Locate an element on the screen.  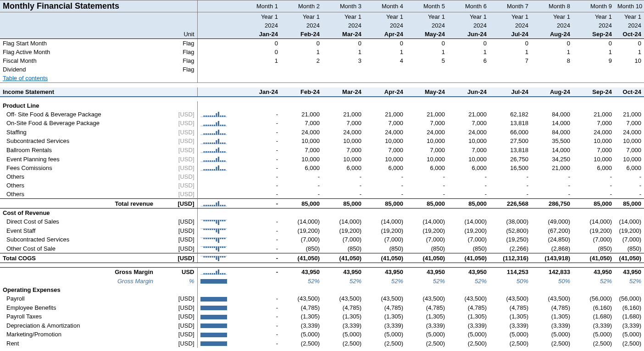
cell: 24,000 is located at coordinates (385, 132).